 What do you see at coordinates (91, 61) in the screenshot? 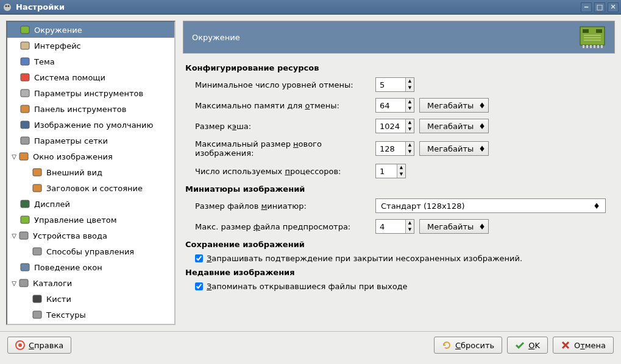
I see `sidebar-item: Тема` at bounding box center [91, 61].